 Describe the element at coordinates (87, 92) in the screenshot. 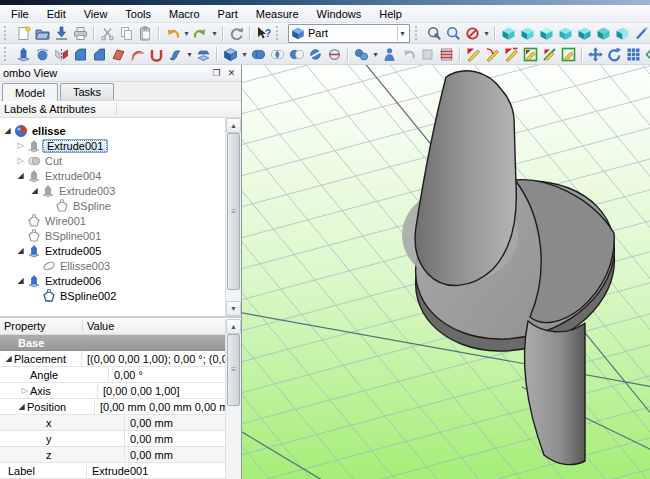

I see `tab-tasks: Tasks` at that location.